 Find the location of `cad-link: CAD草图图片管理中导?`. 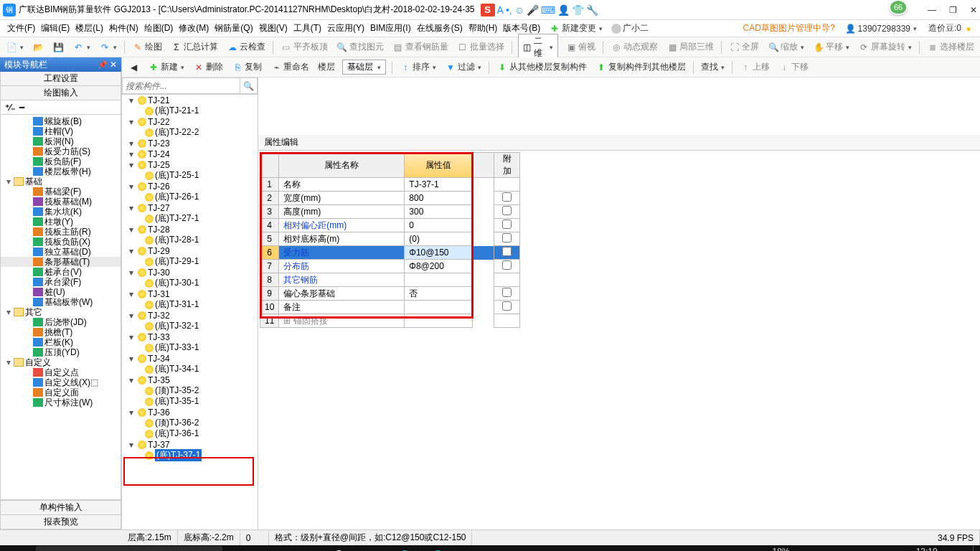

cad-link: CAD草图图片管理中导? is located at coordinates (789, 29).